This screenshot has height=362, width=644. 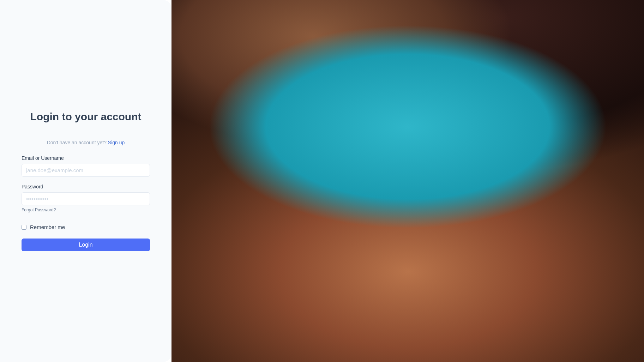 What do you see at coordinates (78, 143) in the screenshot?
I see `signup-prompt-text: Don't have an account yet?` at bounding box center [78, 143].